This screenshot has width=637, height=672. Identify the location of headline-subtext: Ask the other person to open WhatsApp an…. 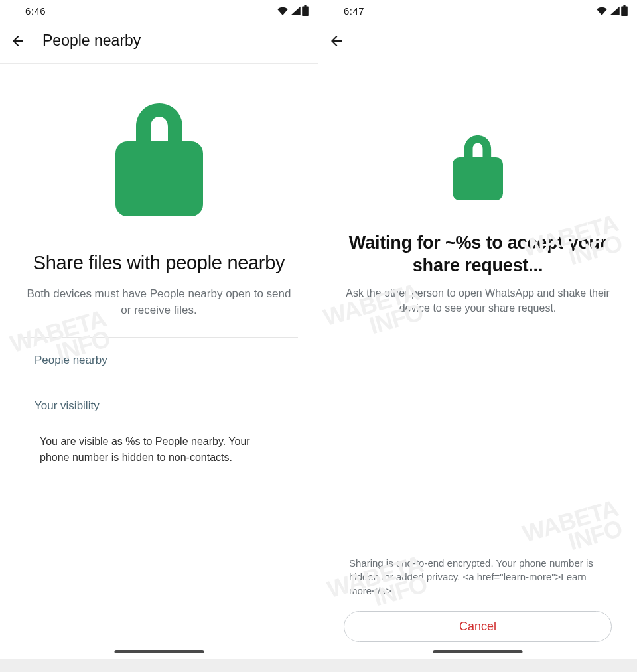
(478, 301).